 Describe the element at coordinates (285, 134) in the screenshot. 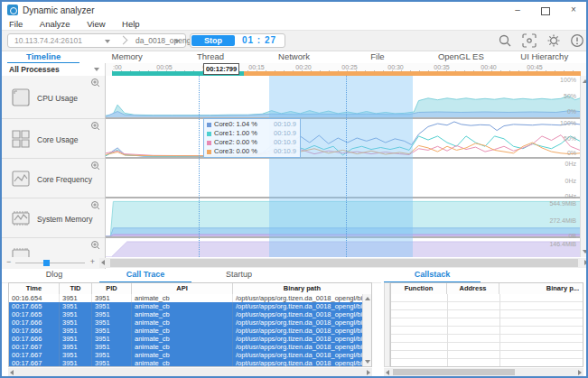

I see `tooltip-time: 00:10.9` at that location.